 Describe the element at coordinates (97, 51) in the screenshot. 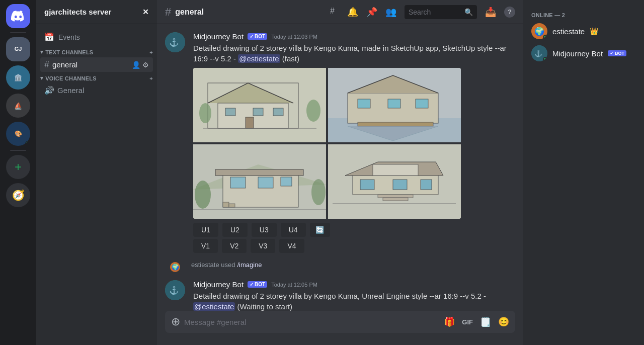

I see `text-channels-header: ▾ TEXT CHANNELS +` at that location.